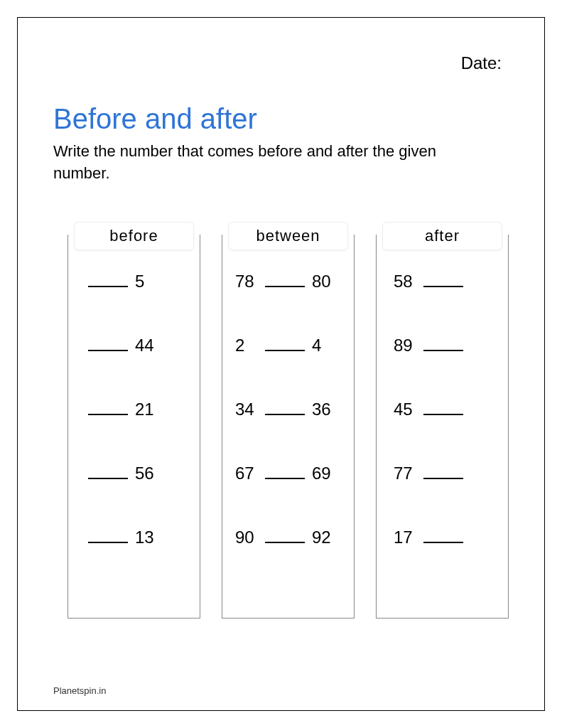  Describe the element at coordinates (442, 427) in the screenshot. I see `column-after: after 58 89 45 77 17` at that location.